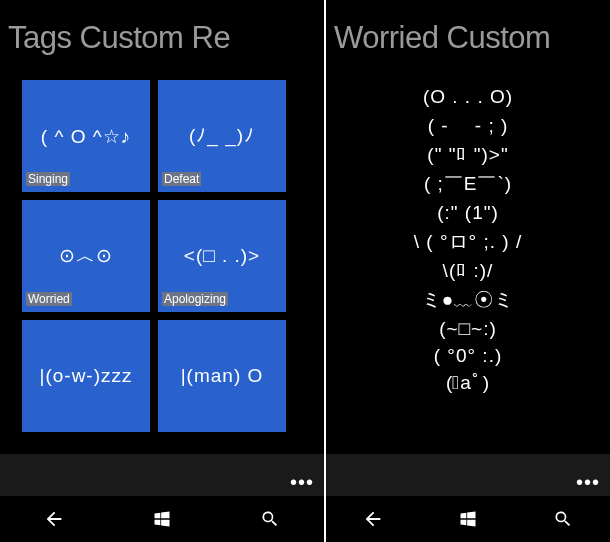  I want to click on tile-label: Apologizing, so click(195, 299).